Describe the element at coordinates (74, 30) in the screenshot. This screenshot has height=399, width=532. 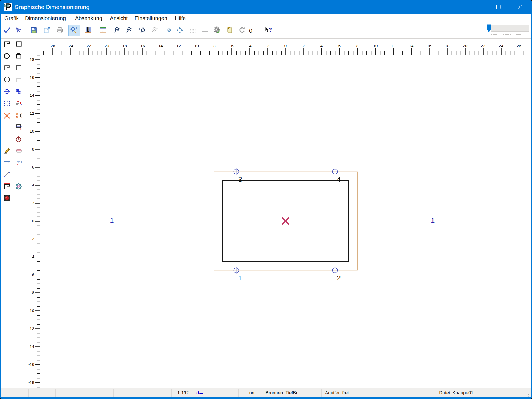
I see `toolbar-move-marker-button: x` at that location.